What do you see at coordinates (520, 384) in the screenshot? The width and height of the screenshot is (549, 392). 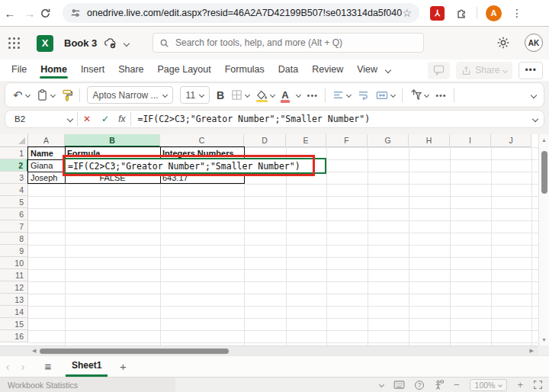 I see `zoom-in-icon: +` at bounding box center [520, 384].